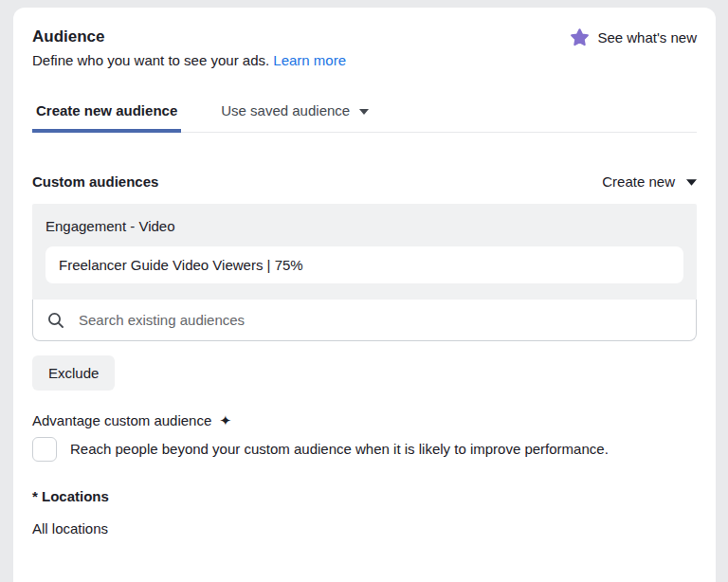  What do you see at coordinates (151, 61) in the screenshot?
I see `subtitle-text: Define who you want to see your ads.` at bounding box center [151, 61].